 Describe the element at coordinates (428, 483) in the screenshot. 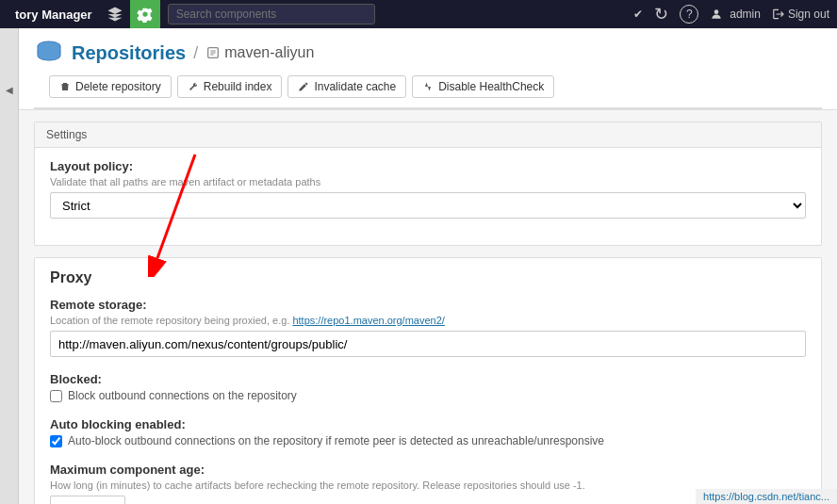

I see `max-component-age-field: Maximum component age: How long (in minu…` at that location.